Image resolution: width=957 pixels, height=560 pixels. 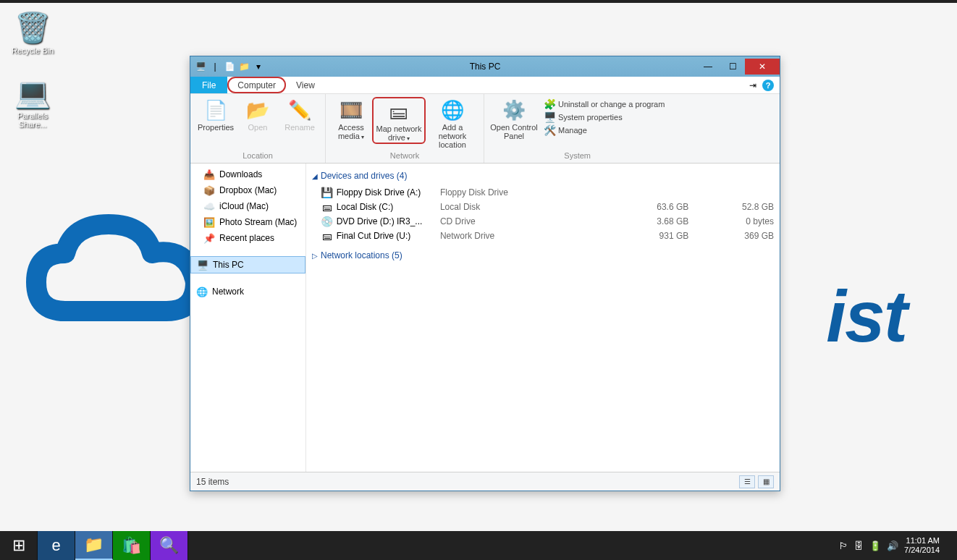 I want to click on drive-row: 🖴Local Disk (C:)Local Disk63.6 GB52.8 GB, so click(x=543, y=207).